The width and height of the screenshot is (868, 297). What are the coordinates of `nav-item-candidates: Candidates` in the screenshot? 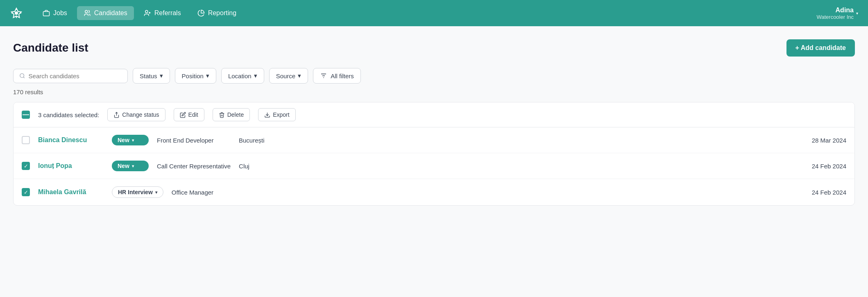 It's located at (106, 13).